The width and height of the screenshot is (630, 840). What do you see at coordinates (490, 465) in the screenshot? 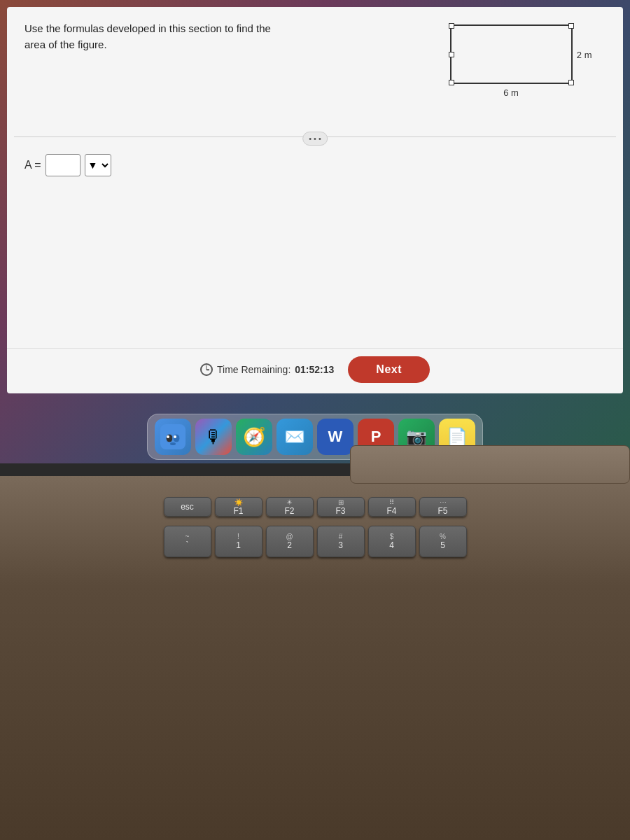
I see `trackpad` at bounding box center [490, 465].